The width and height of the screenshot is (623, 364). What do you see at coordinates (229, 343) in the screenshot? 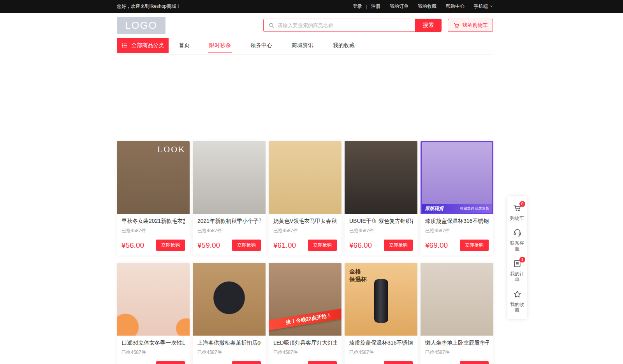
I see `product-title: 上海客供撤柜奥莱折扣店outlets` at bounding box center [229, 343].